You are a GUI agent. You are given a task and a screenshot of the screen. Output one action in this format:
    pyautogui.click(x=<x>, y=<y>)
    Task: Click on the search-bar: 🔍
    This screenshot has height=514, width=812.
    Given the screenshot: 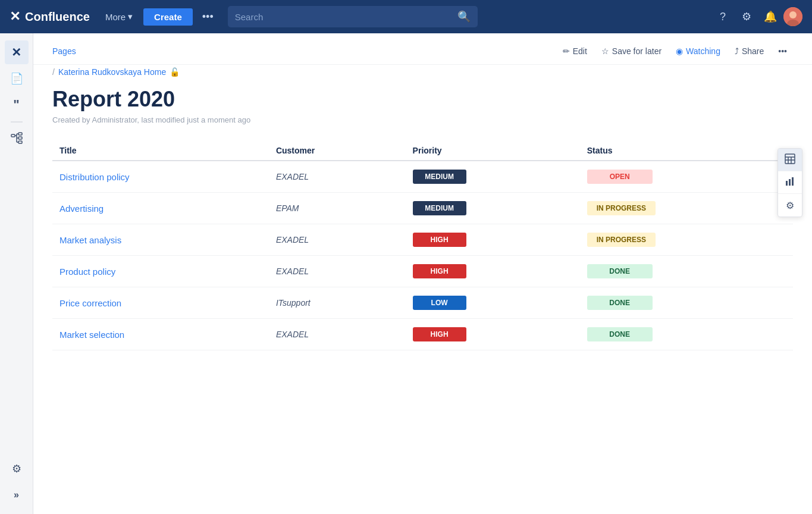 What is the action you would take?
    pyautogui.click(x=353, y=17)
    